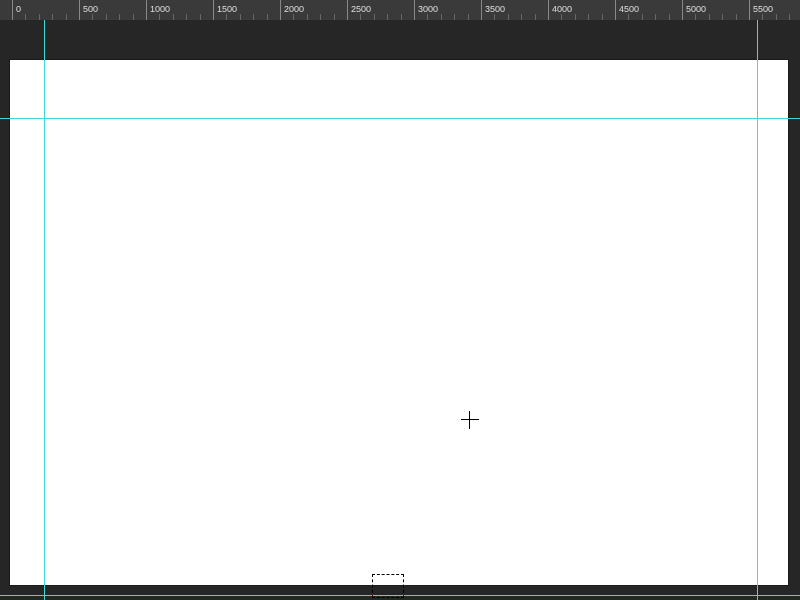  I want to click on ruler-label: 3500, so click(495, 9).